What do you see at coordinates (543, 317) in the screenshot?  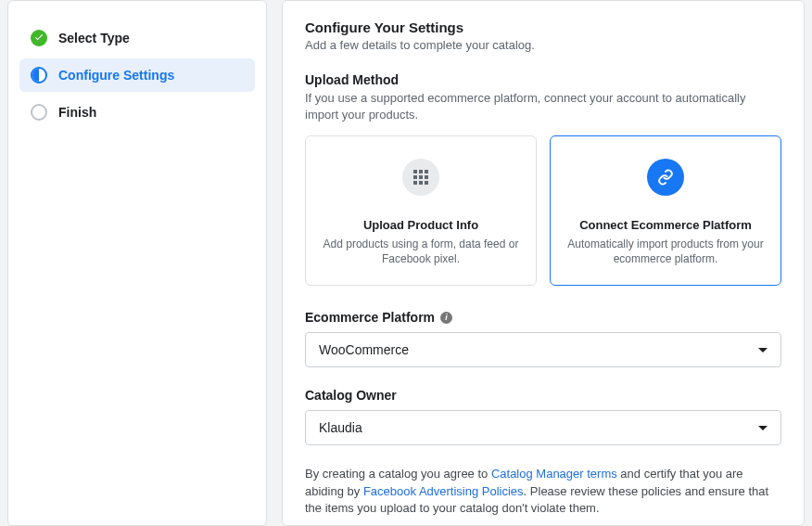 I see `platform-label: Ecommerce Platform i` at bounding box center [543, 317].